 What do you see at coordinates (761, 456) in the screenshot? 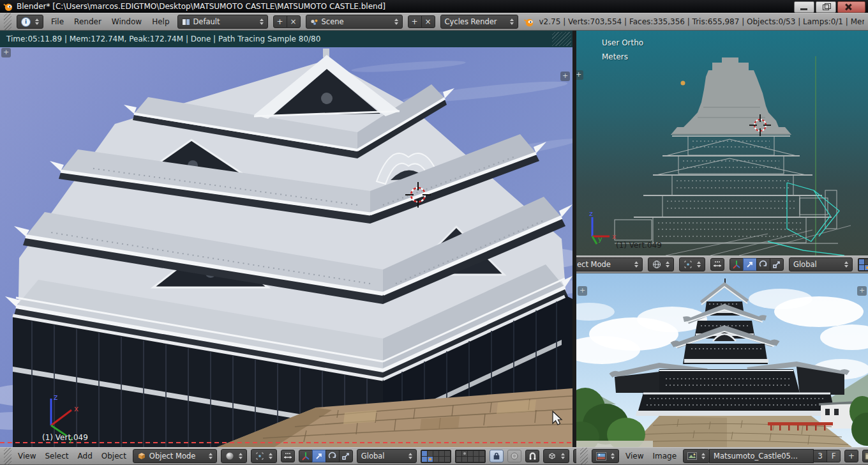
I see `image-name-field: Matsumoto_Castle05...` at bounding box center [761, 456].